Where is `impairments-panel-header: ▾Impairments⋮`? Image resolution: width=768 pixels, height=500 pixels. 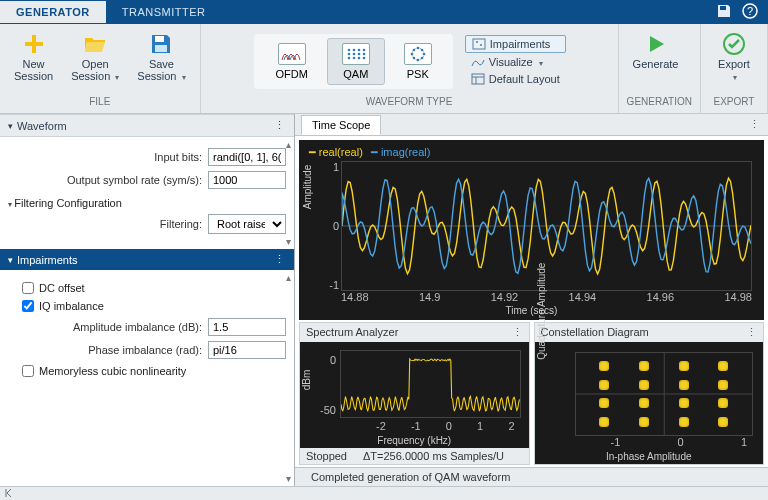 impairments-panel-header: ▾Impairments⋮ is located at coordinates (147, 260).